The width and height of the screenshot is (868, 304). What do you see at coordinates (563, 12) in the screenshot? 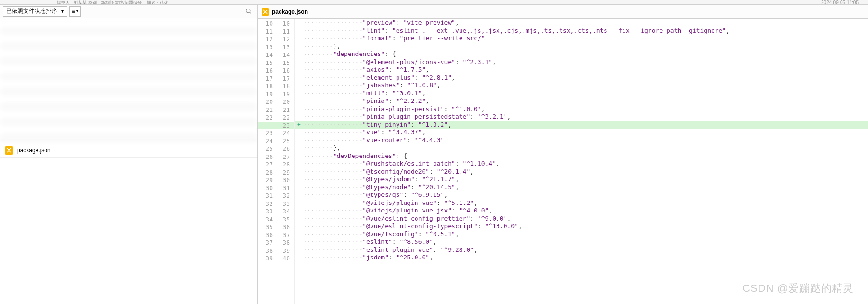
I see `tab-bar: package.json` at bounding box center [563, 12].